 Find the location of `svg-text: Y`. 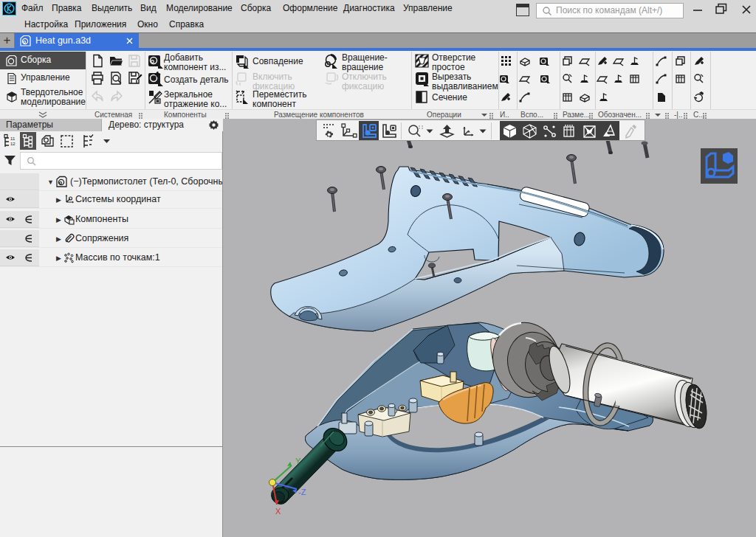

svg-text: Y is located at coordinates (298, 461).